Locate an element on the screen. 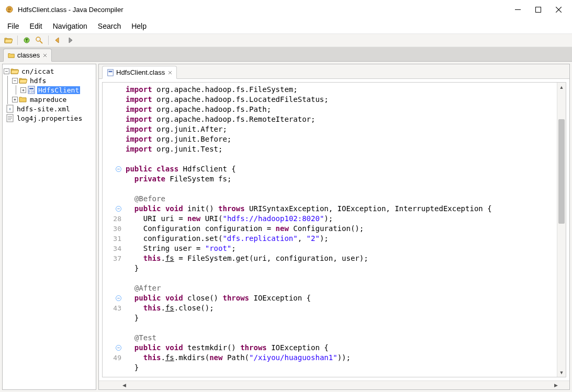 The height and width of the screenshot is (392, 572). properties-file-icon is located at coordinates (10, 118).